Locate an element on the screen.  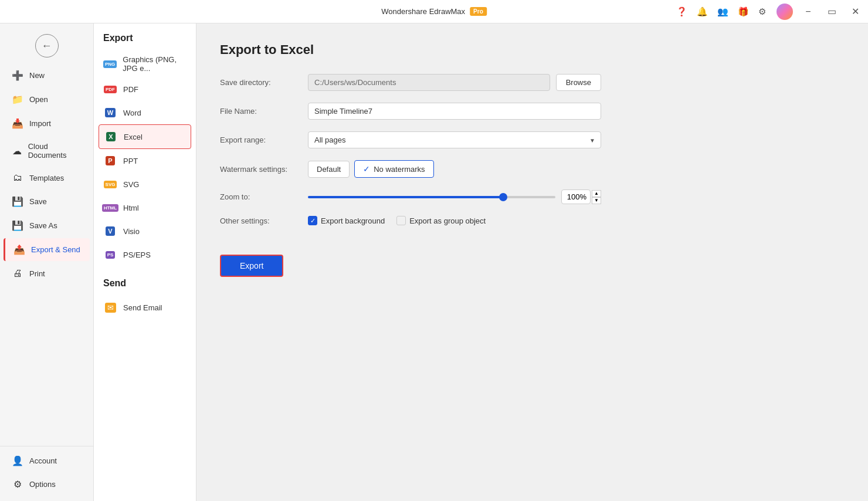
export-range-label: Export range: is located at coordinates (264, 140).